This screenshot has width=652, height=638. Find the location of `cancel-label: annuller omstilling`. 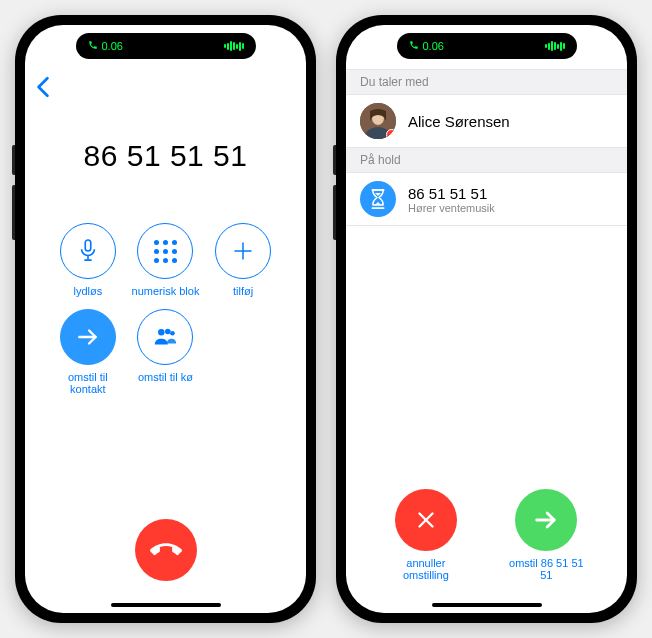

cancel-label: annuller omstilling is located at coordinates (426, 569).